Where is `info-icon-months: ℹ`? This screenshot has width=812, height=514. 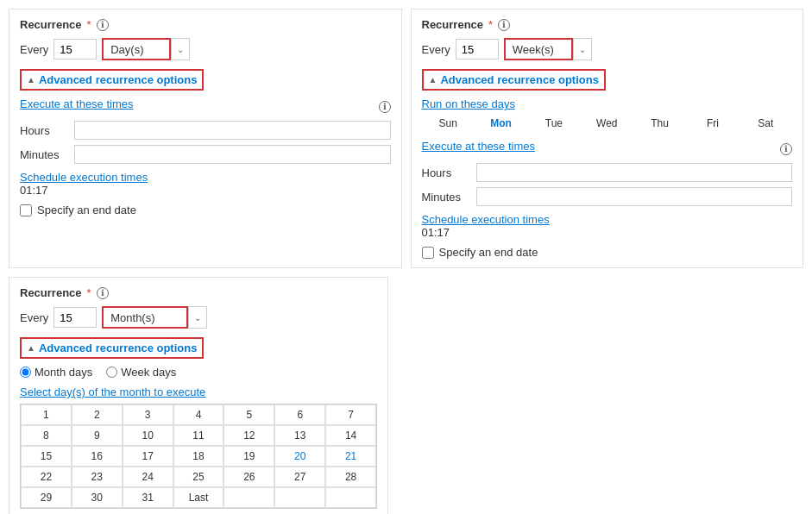
info-icon-months: ℹ is located at coordinates (103, 293).